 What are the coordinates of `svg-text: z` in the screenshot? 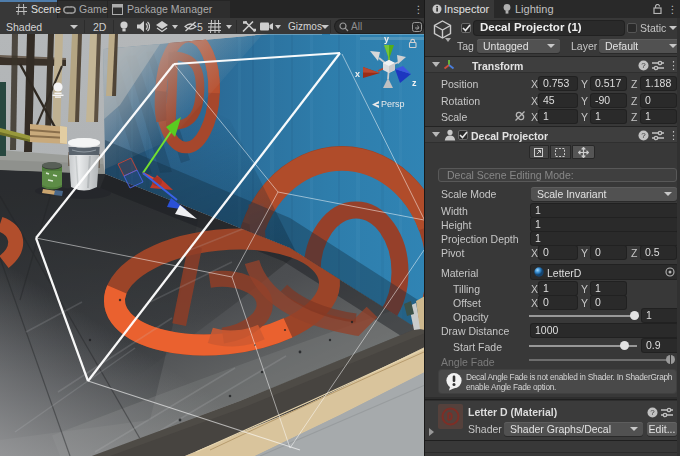 It's located at (414, 83).